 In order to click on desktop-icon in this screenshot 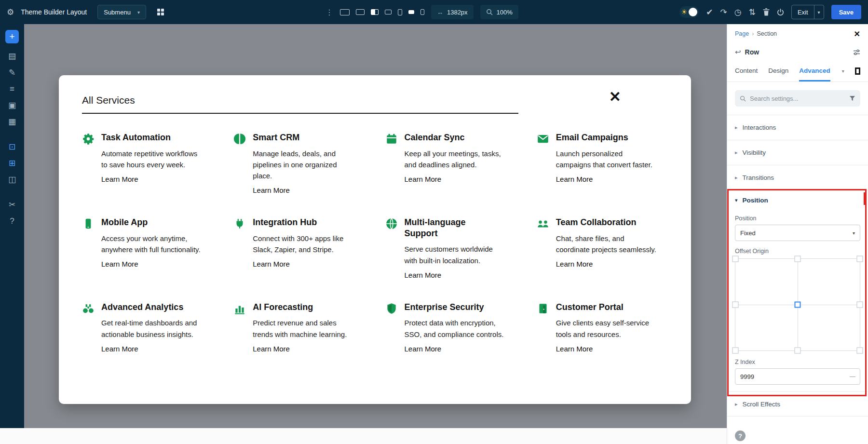, I will do `click(360, 12)`.